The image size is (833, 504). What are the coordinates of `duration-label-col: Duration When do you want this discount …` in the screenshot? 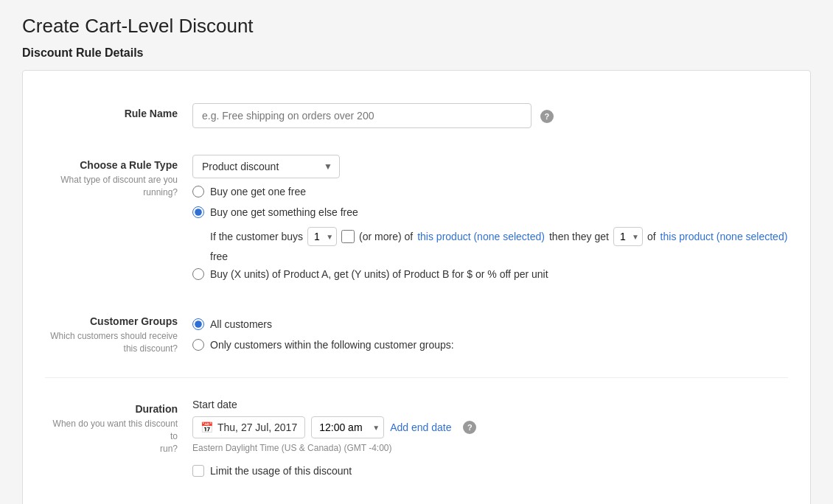 It's located at (119, 427).